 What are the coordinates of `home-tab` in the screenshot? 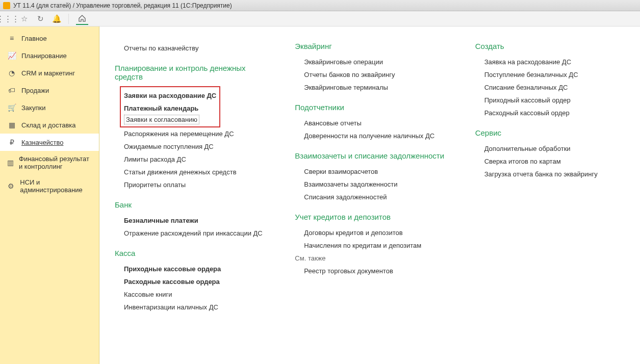 It's located at (82, 19).